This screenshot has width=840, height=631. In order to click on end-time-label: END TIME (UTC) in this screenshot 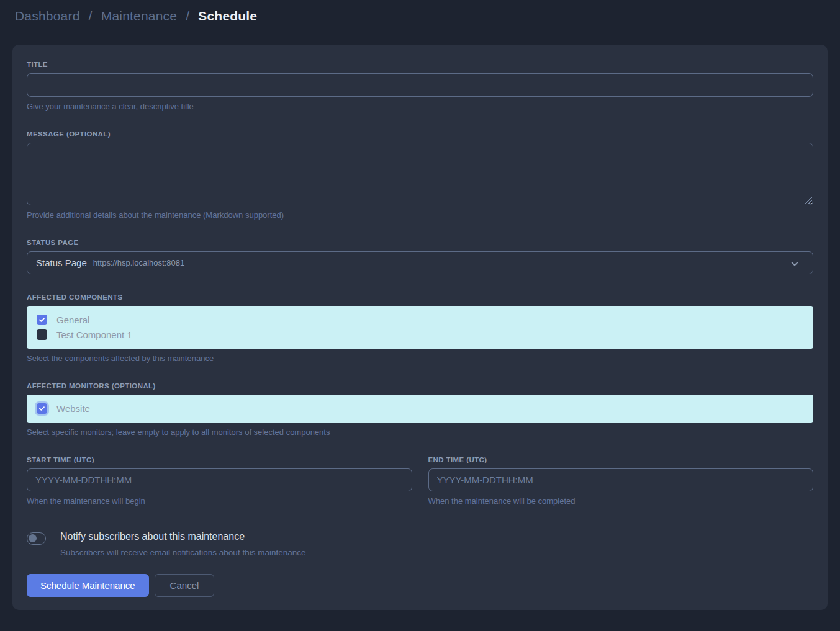, I will do `click(621, 460)`.